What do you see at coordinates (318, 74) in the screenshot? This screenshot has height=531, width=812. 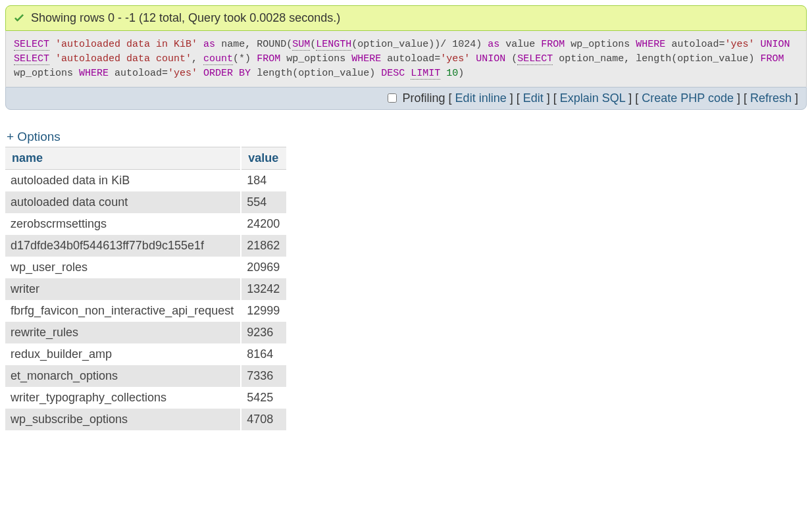 I see `sql-token: length(option_value)` at bounding box center [318, 74].